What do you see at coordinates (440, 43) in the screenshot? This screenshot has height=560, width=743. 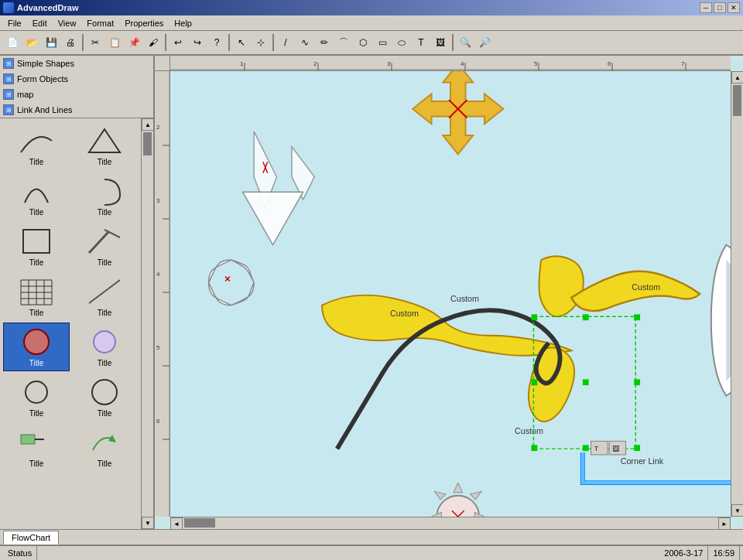 I see `draw-image: 🖼` at bounding box center [440, 43].